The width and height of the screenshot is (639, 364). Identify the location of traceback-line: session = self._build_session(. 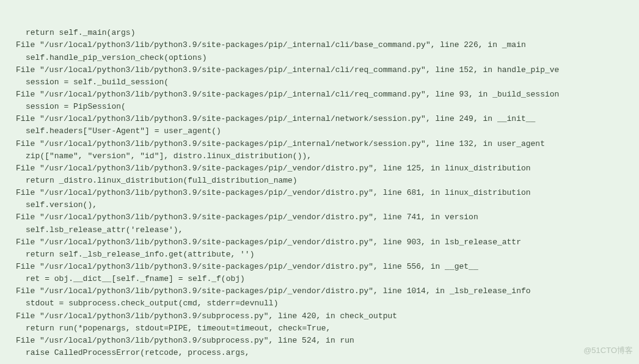
(320, 82).